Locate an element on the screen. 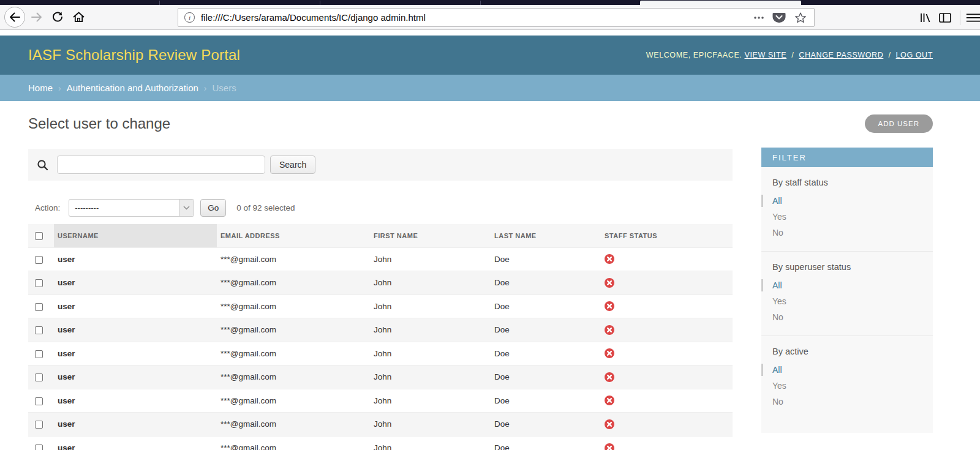  breadcrumb-home-link: Home is located at coordinates (40, 88).